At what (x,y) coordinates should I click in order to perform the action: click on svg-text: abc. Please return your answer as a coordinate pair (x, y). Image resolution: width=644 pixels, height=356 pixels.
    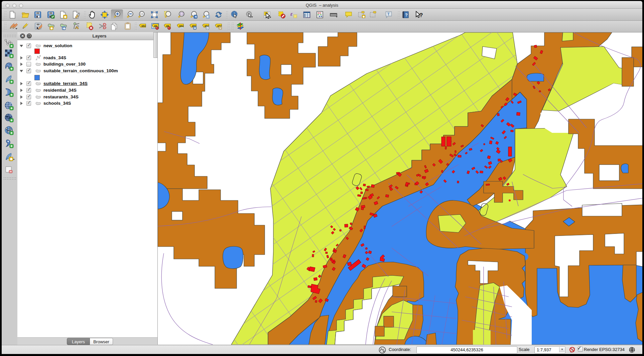
    Looking at the image, I should click on (144, 26).